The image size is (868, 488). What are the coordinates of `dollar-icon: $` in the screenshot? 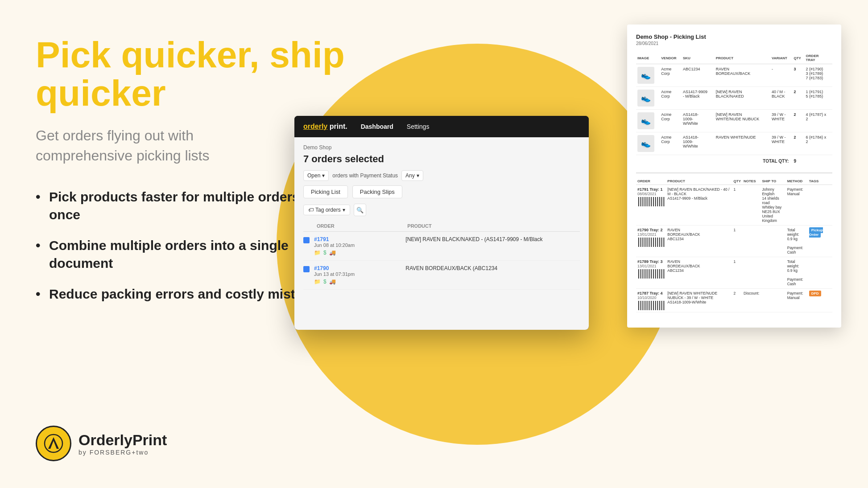 It's located at (325, 253).